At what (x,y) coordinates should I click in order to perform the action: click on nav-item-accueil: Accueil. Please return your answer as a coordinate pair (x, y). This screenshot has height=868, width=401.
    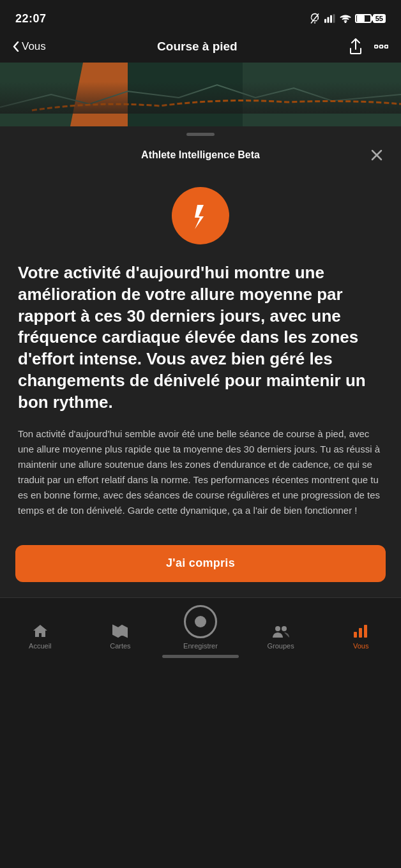
    Looking at the image, I should click on (40, 636).